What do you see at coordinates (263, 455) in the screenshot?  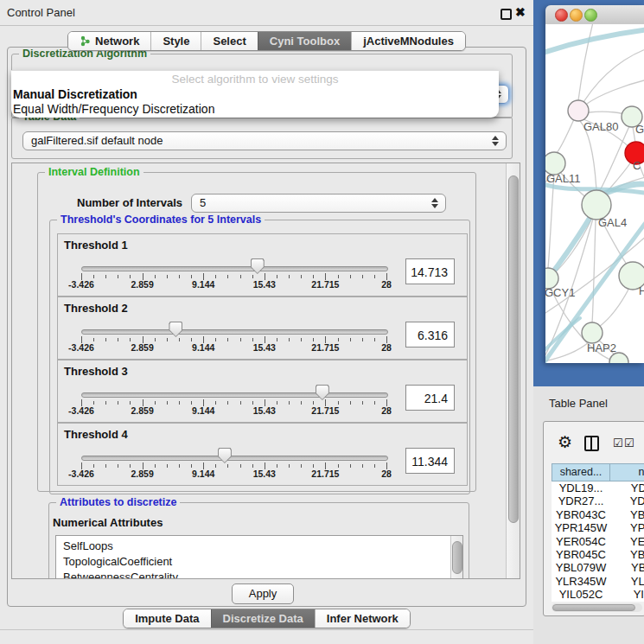 I see `threshold-panel: Threshold 4 11.344 -3.4262.8599.14415.43…` at bounding box center [263, 455].